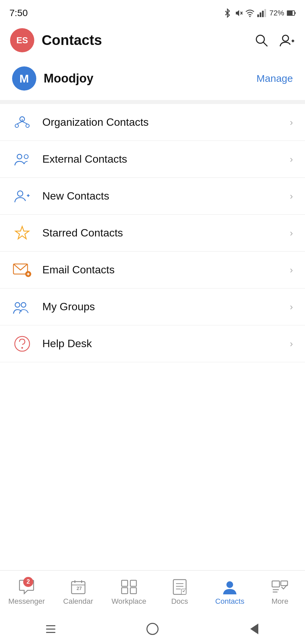  I want to click on menu-item-my-groups: My Groups ›, so click(152, 307).